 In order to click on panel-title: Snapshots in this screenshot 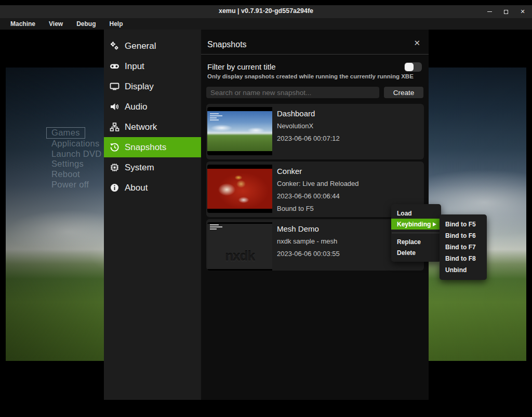, I will do `click(227, 45)`.